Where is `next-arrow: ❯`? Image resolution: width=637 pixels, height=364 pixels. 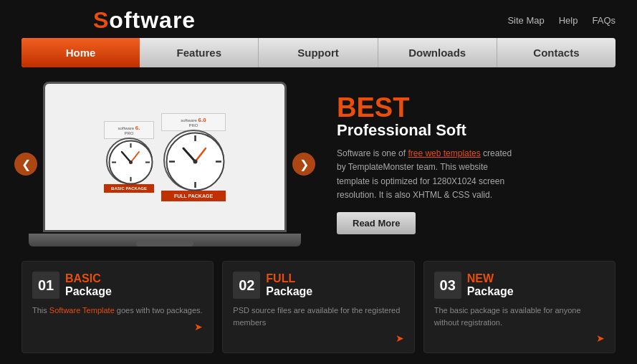
next-arrow: ❯ is located at coordinates (304, 164).